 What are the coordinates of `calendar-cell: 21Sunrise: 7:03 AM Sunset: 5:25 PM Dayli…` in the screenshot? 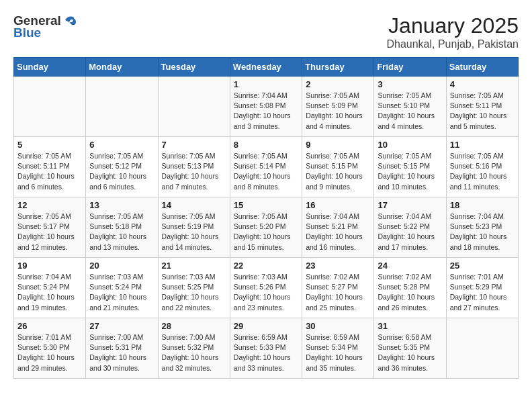 It's located at (193, 288).